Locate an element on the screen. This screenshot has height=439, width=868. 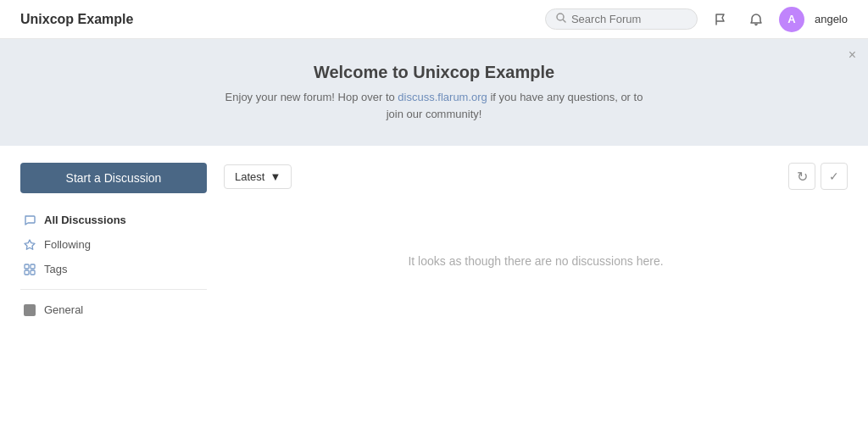
general-tag-dot is located at coordinates (30, 310).